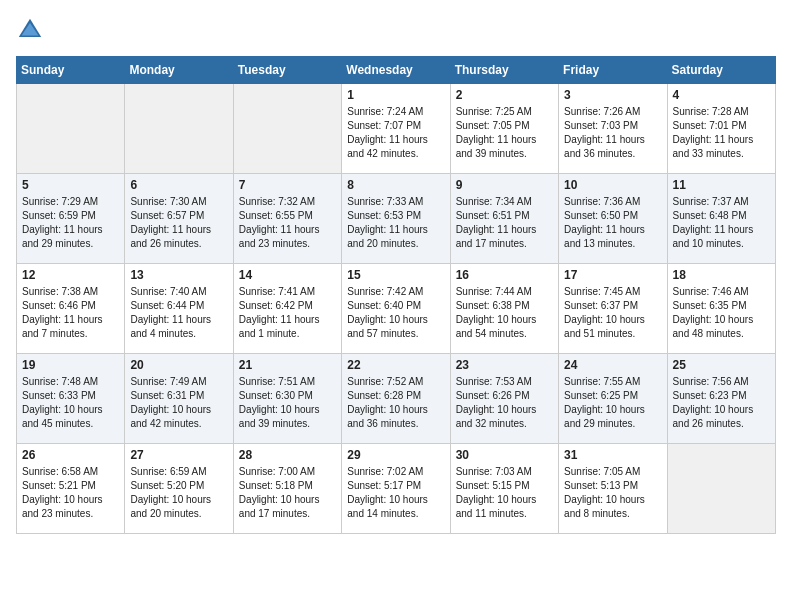  I want to click on day-info: Sunrise: 7:26 AM Sunset: 7:03 PM Dayligh…, so click(612, 133).